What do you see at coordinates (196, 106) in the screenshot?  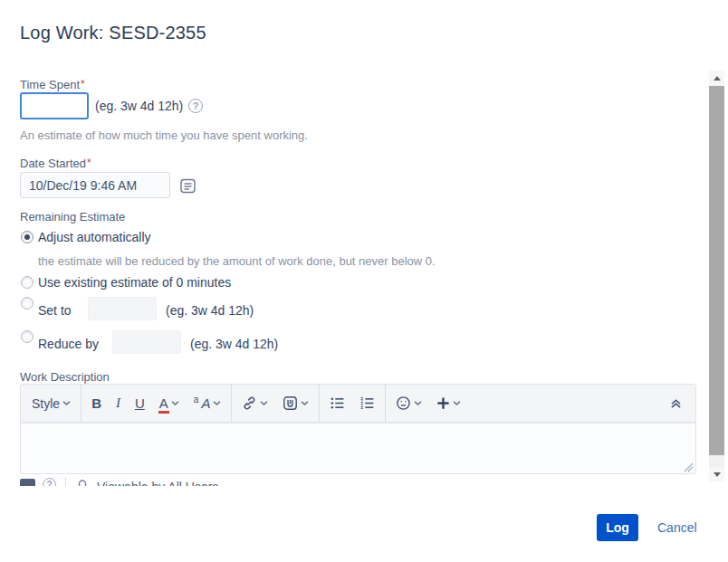 I see `help-icon: ?` at bounding box center [196, 106].